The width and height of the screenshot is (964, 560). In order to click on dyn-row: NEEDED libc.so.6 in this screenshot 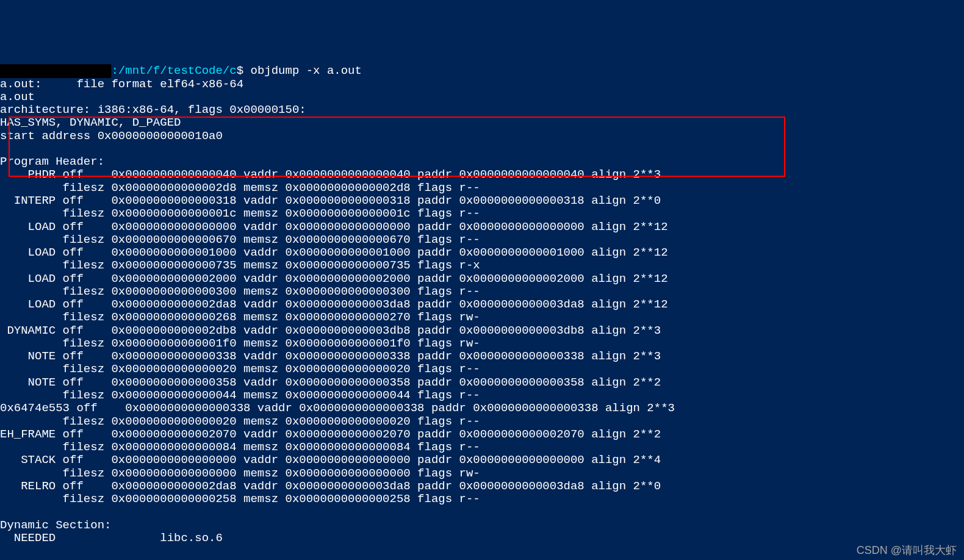, I will do `click(111, 538)`.